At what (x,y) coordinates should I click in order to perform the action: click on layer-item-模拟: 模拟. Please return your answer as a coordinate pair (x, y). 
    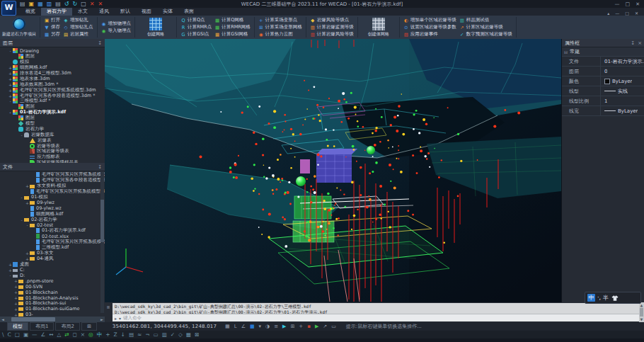
    Looking at the image, I should click on (52, 62).